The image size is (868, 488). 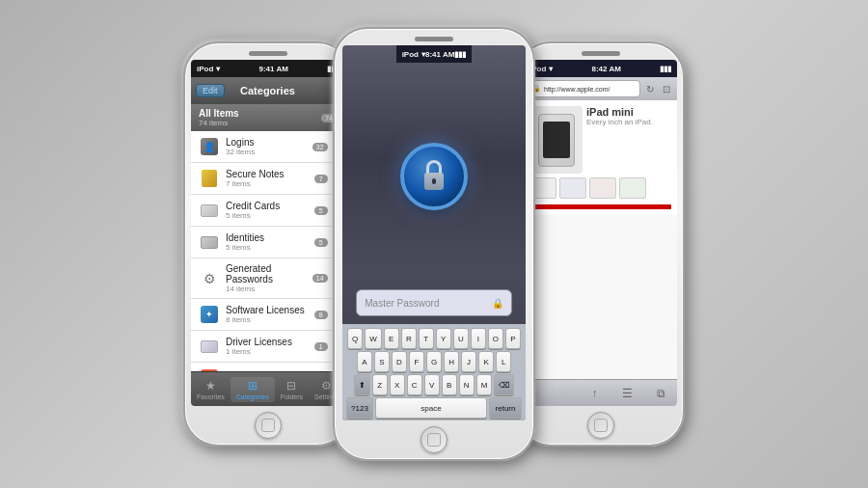 I want to click on speaker-left, so click(x=268, y=54).